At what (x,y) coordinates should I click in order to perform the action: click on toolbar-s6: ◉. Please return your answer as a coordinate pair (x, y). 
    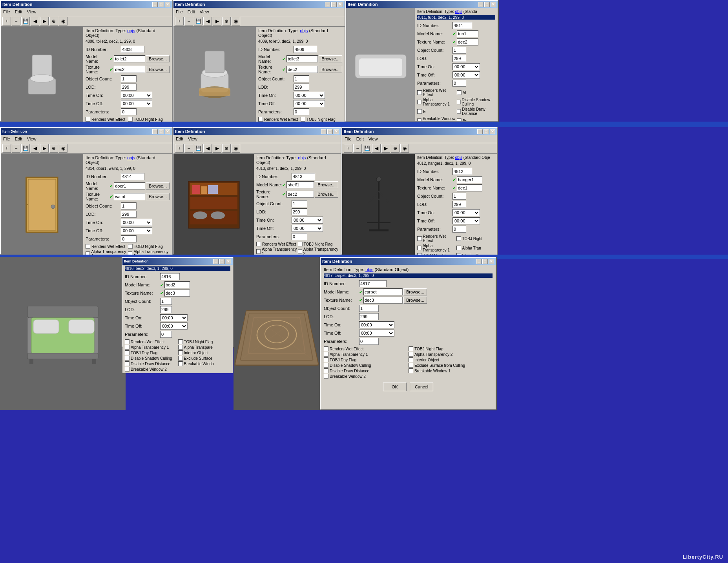
    Looking at the image, I should click on (63, 148).